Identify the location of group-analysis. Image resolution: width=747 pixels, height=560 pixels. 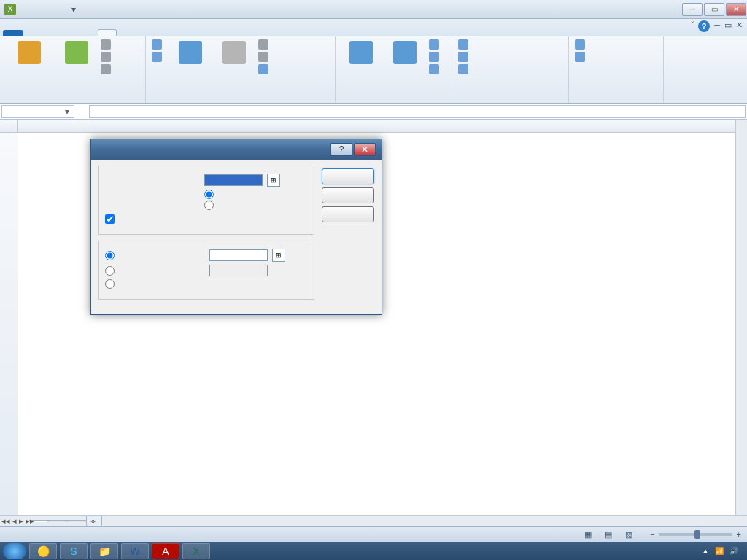
(616, 70).